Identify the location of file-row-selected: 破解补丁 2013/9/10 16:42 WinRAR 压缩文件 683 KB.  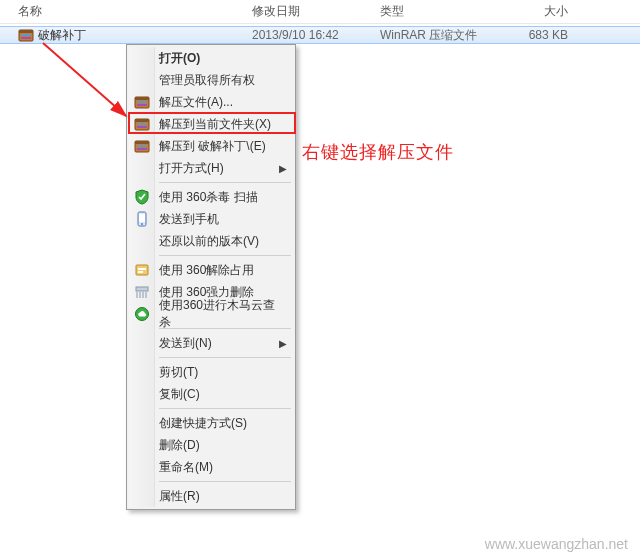
(320, 35).